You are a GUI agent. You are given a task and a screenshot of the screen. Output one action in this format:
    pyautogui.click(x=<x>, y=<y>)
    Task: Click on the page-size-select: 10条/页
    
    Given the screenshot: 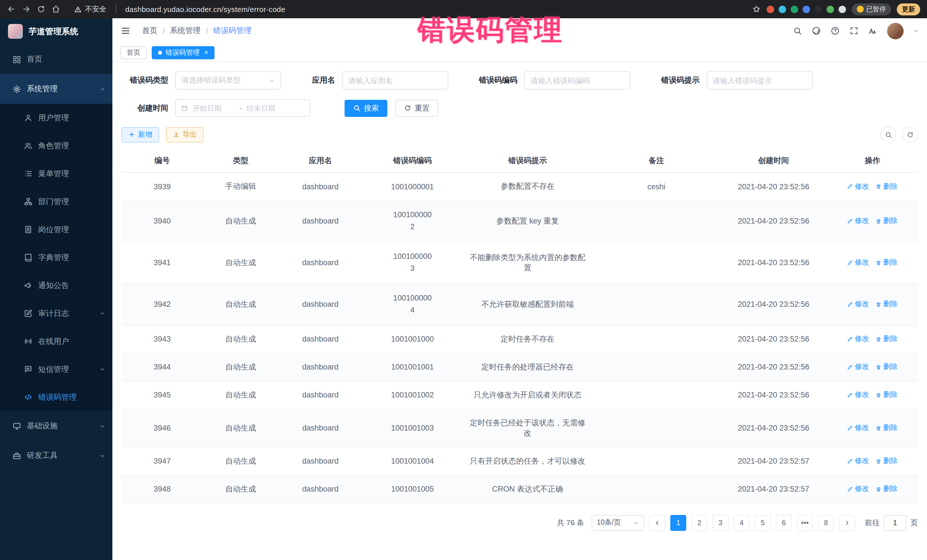 What is the action you would take?
    pyautogui.click(x=618, y=523)
    